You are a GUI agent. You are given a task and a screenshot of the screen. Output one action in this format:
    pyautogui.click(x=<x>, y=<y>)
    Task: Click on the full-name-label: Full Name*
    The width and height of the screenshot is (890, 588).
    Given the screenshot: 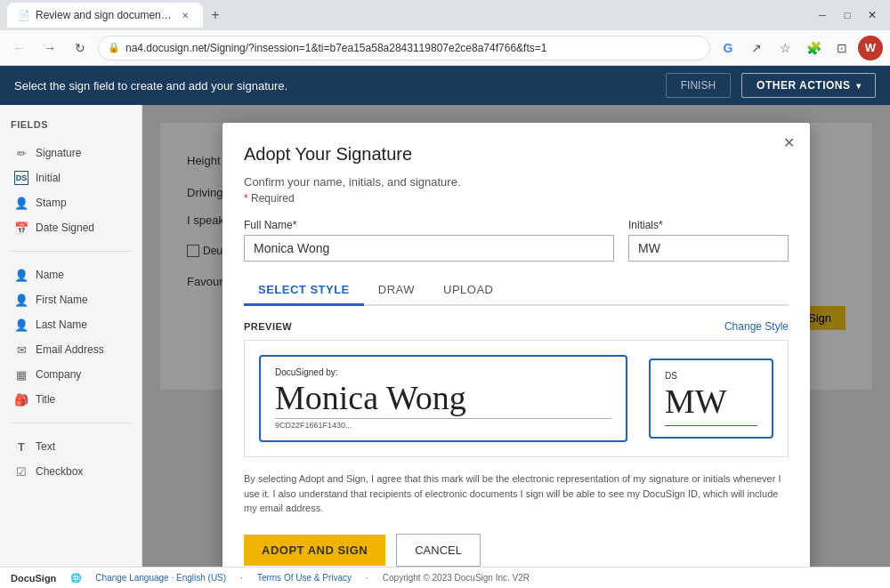 What is the action you would take?
    pyautogui.click(x=429, y=225)
    